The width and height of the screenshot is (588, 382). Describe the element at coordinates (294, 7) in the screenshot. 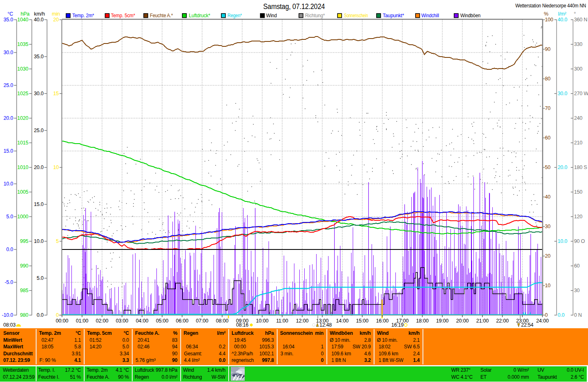

I see `svg-text: Samstag, 07.12.2024` at that location.